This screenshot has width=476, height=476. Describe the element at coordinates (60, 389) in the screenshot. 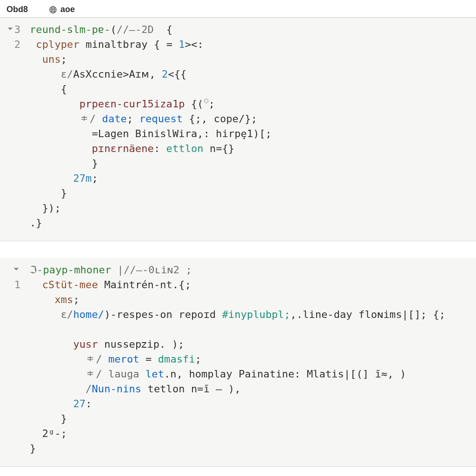

I see `code-token: /` at that location.